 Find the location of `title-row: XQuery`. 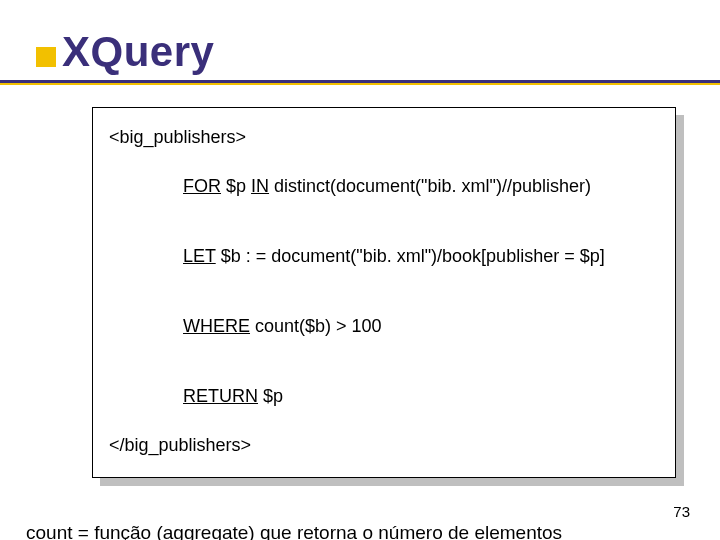

title-row: XQuery is located at coordinates (368, 52).